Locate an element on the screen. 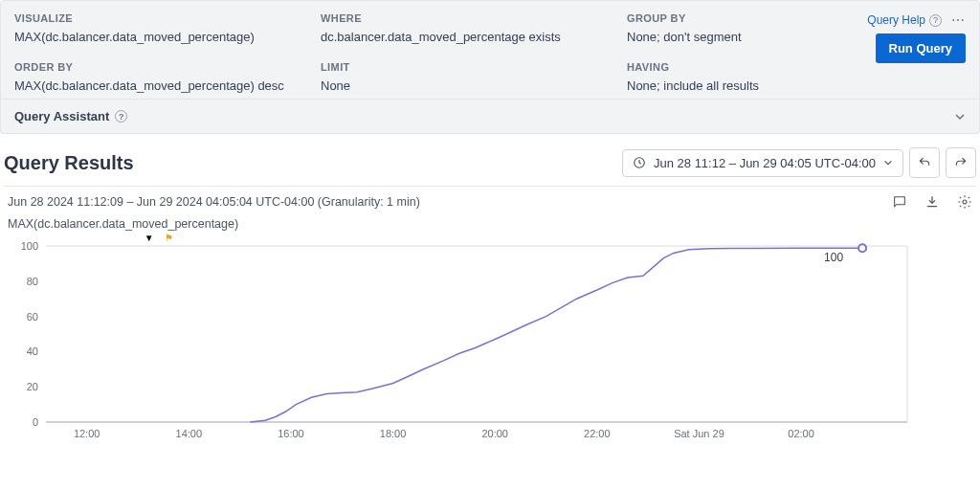  limit-value: None is located at coordinates (474, 86).